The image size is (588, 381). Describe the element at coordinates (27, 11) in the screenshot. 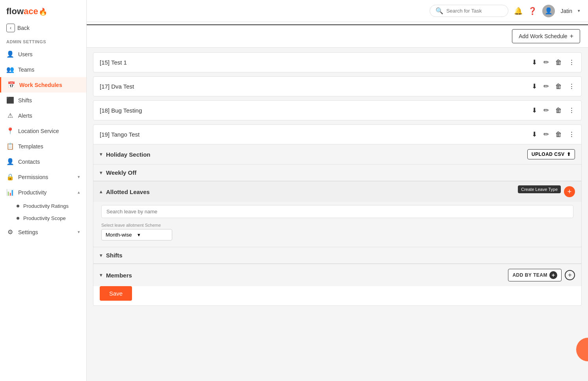

I see `logo: flowace🔥` at that location.